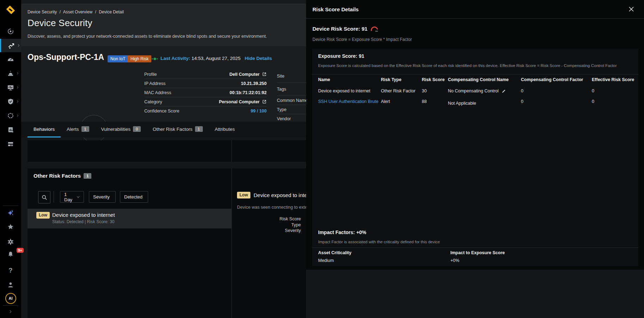 This screenshot has width=644, height=318. What do you see at coordinates (11, 130) in the screenshot?
I see `report-icon` at bounding box center [11, 130].